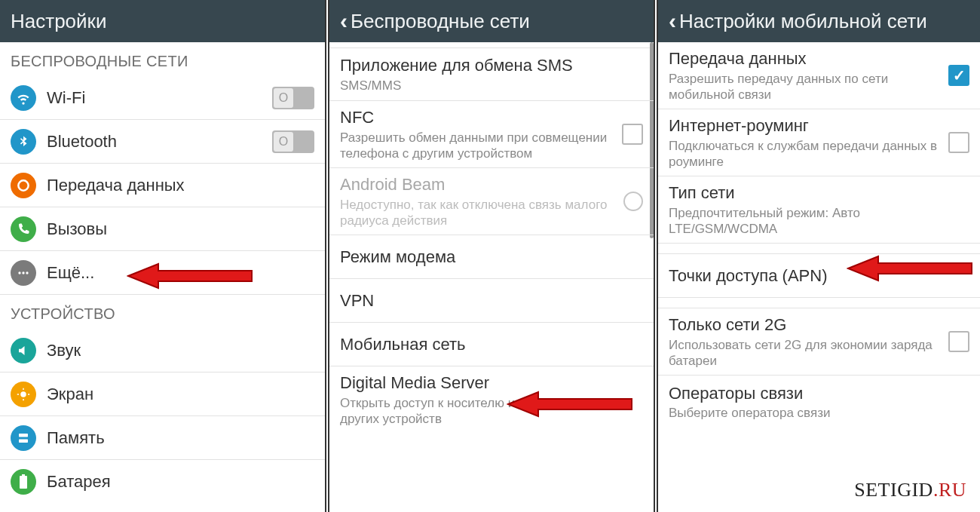 The width and height of the screenshot is (980, 512). I want to click on row-more: Ещё..., so click(163, 273).